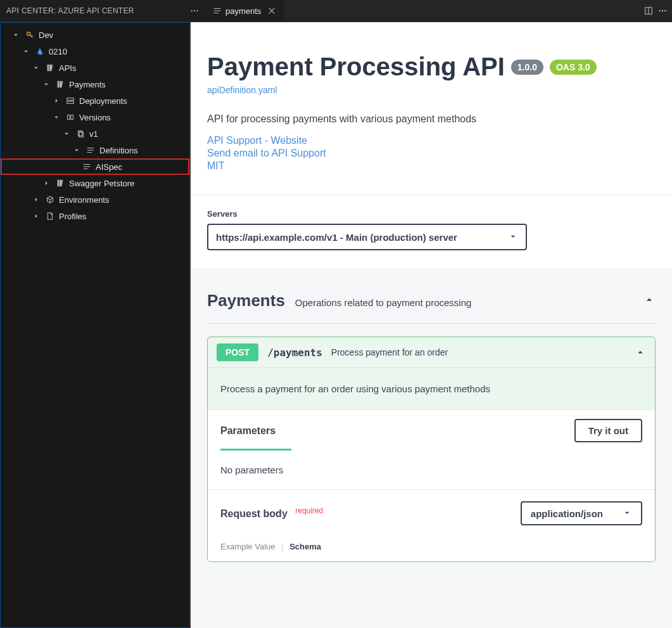 The image size is (672, 628). I want to click on tab-schema: Schema, so click(305, 546).